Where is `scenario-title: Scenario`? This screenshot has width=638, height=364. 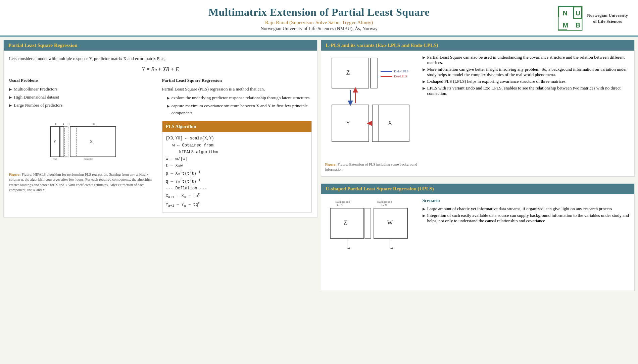
scenario-title: Scenario is located at coordinates (527, 201).